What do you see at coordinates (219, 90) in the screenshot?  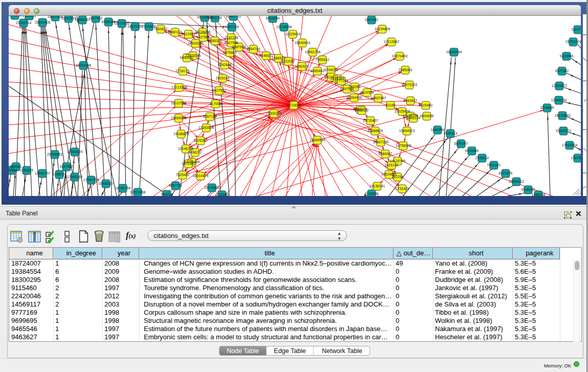 I see `svg-text: 8427552` at bounding box center [219, 90].